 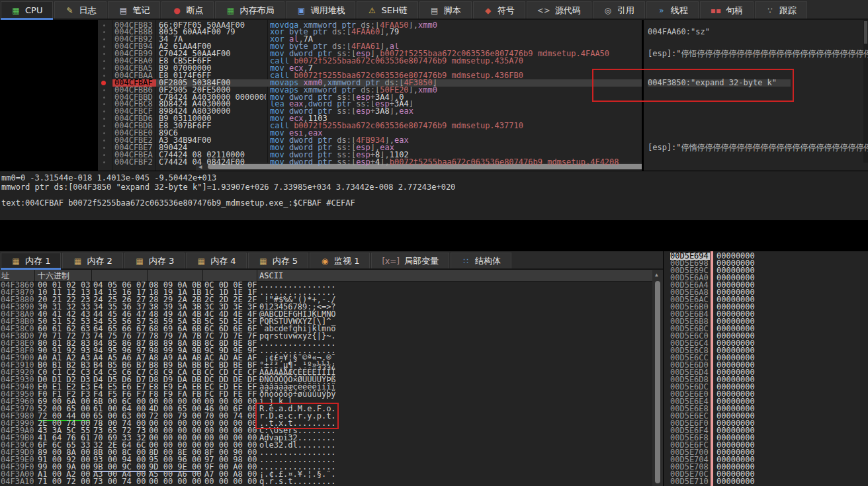 I want to click on trace-icon: ∵, so click(x=770, y=11).